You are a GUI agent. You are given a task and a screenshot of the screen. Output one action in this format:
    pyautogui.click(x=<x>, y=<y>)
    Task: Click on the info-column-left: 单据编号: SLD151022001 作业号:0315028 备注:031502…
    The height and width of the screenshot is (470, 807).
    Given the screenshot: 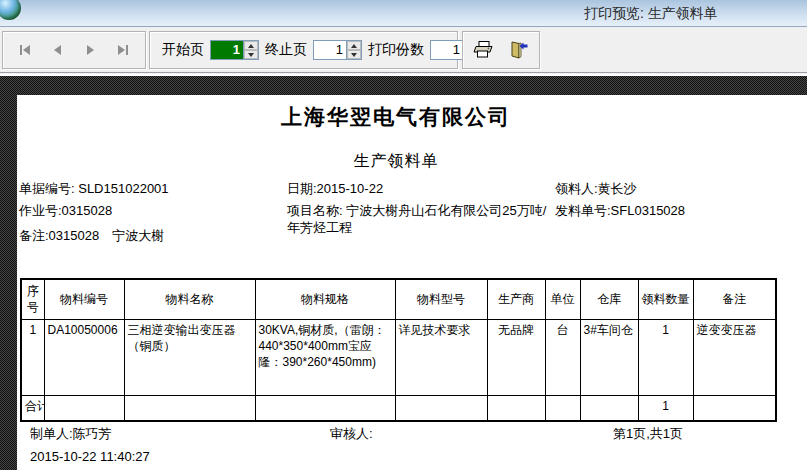 What is the action you would take?
    pyautogui.click(x=94, y=214)
    